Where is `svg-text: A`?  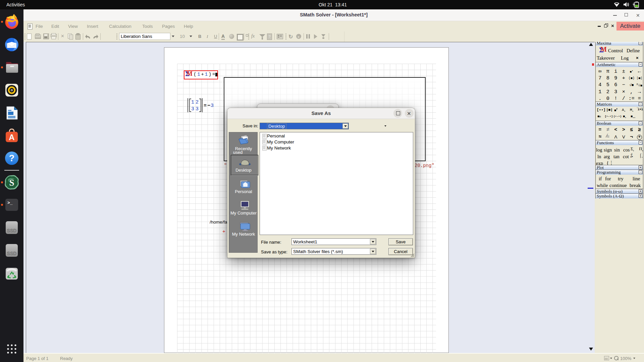 svg-text: A is located at coordinates (11, 137).